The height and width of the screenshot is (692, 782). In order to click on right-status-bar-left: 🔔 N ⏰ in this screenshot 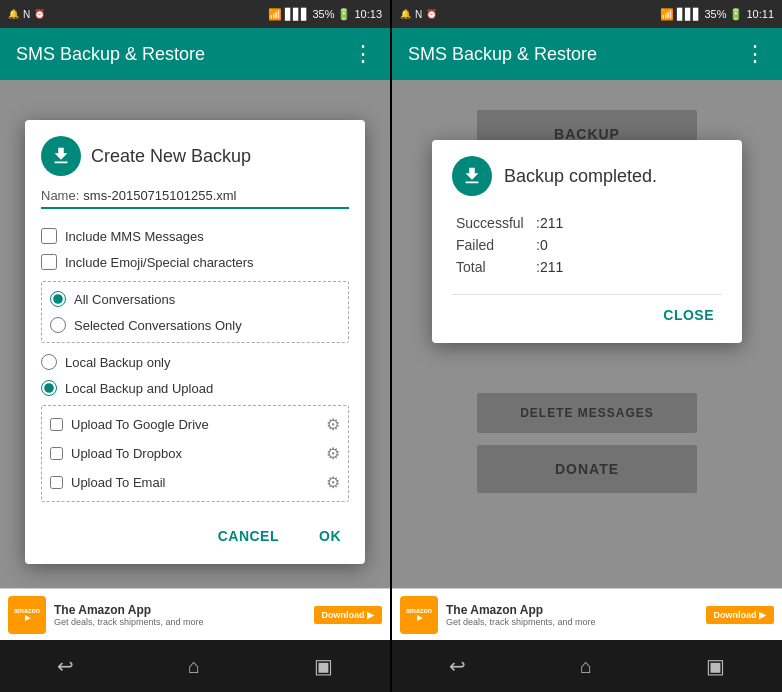, I will do `click(418, 14)`.